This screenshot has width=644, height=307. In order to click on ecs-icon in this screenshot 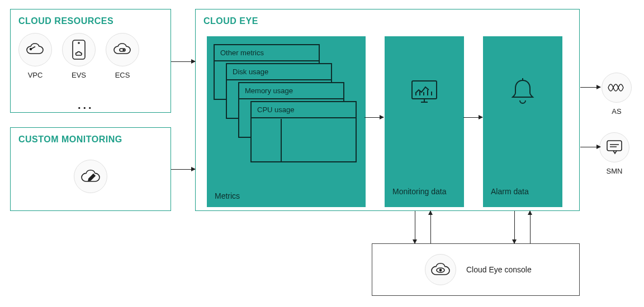, I will do `click(122, 50)`.